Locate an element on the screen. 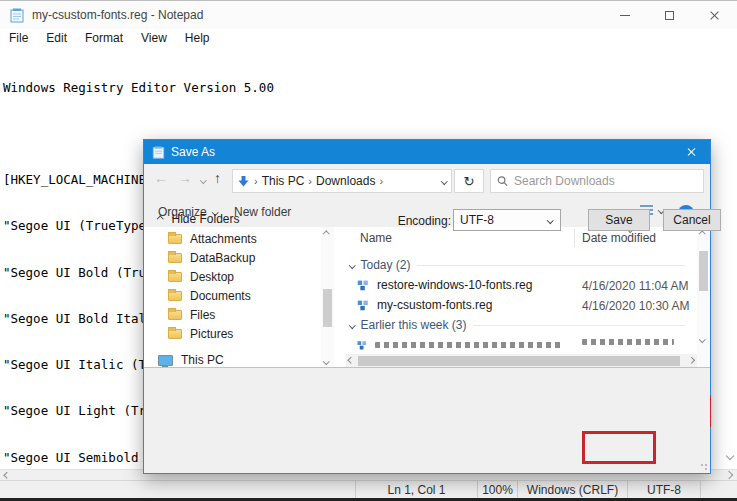 This screenshot has width=737, height=501. encoding-select: UTF-8 is located at coordinates (507, 220).